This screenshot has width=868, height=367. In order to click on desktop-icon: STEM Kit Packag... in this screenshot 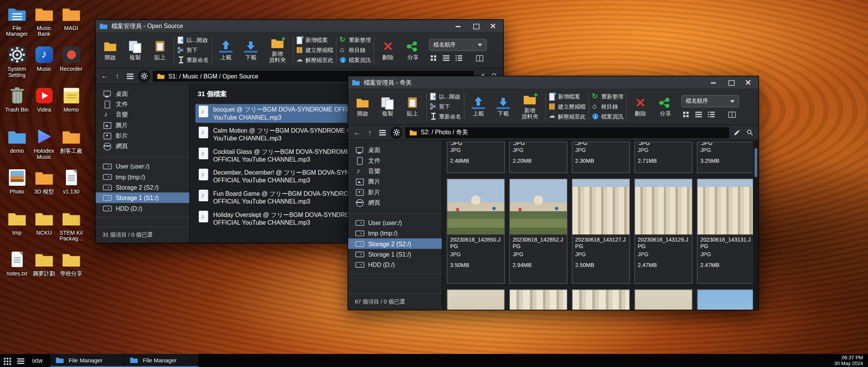, I will do `click(71, 229)`.